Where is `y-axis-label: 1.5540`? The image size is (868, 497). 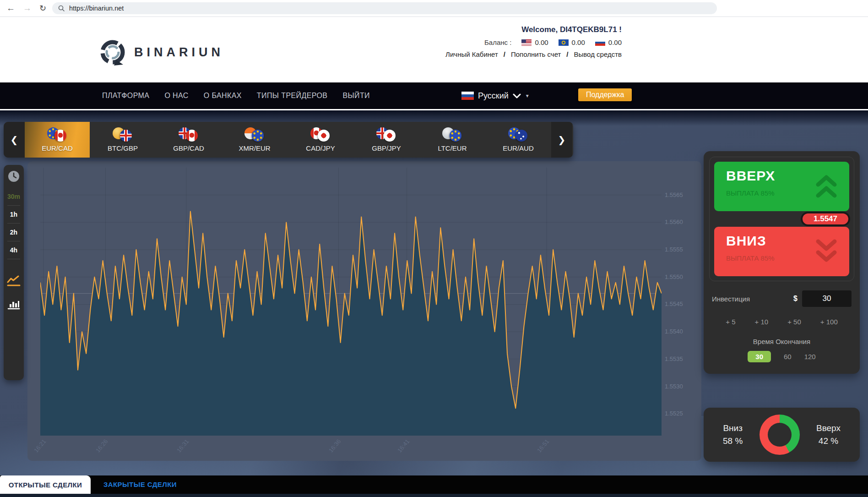
y-axis-label: 1.5540 is located at coordinates (681, 332).